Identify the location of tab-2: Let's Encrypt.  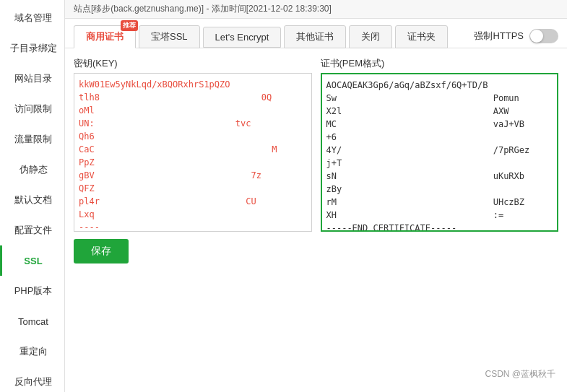
(243, 38).